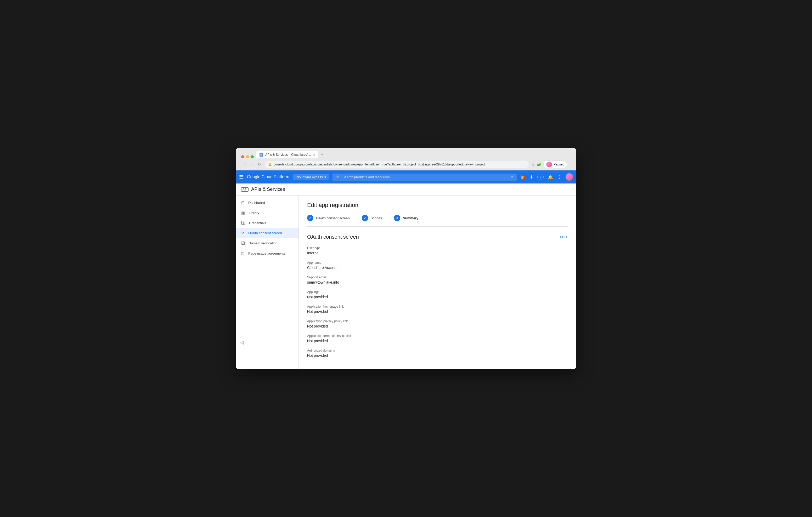 This screenshot has width=812, height=517. I want to click on field-label-privacy: Application privacy policy link, so click(437, 322).